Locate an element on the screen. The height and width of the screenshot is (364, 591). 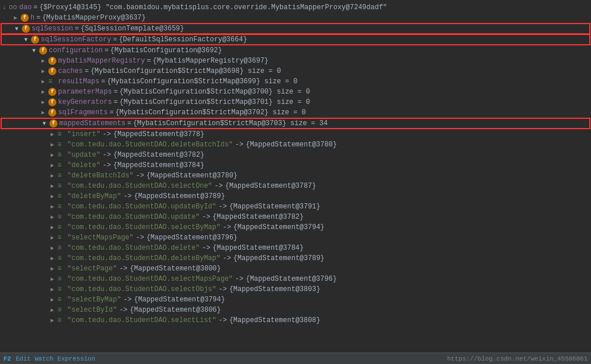
h-name: h is located at coordinates (32, 18).